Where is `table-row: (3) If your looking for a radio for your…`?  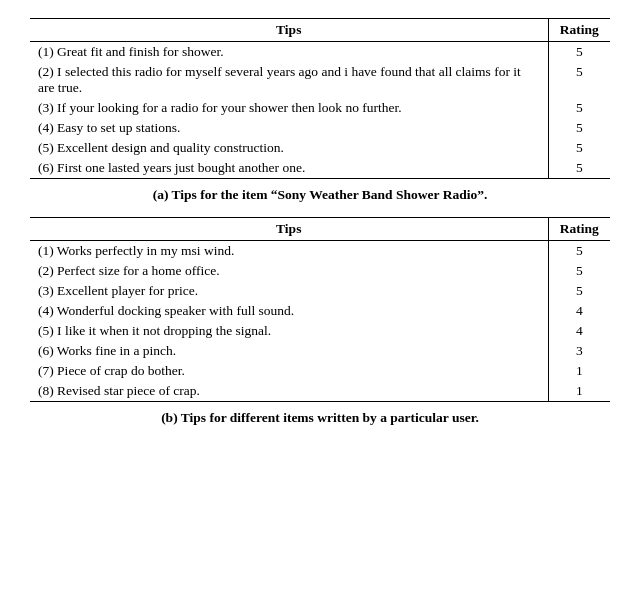 table-row: (3) If your looking for a radio for your… is located at coordinates (320, 108).